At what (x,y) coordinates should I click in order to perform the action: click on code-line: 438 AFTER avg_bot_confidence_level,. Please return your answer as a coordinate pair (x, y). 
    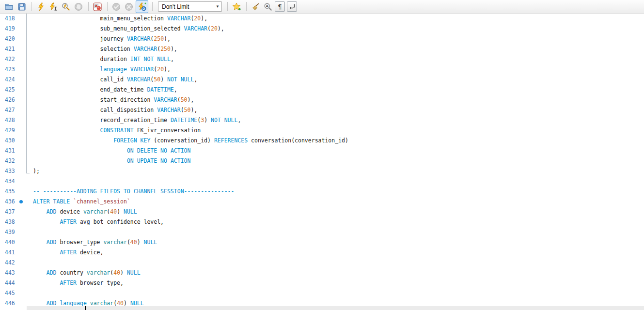
    Looking at the image, I should click on (322, 222).